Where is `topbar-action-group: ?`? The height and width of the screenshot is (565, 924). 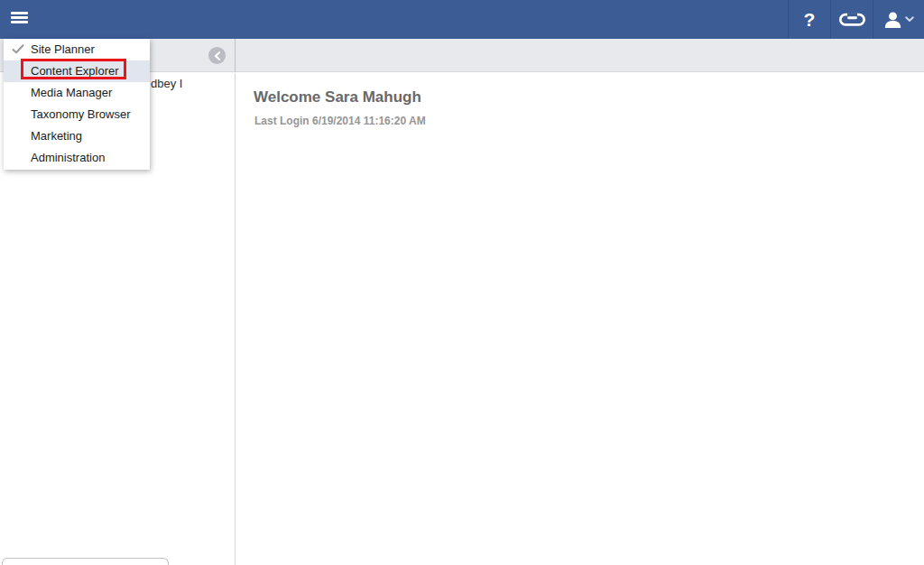
topbar-action-group: ? is located at coordinates (855, 20).